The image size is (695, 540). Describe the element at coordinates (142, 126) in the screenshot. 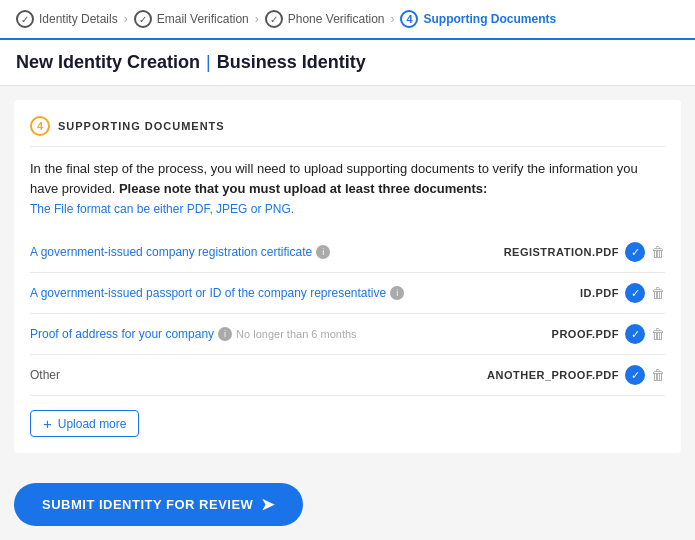

I see `section-title: SUPPORTING DOCUMENTS` at that location.